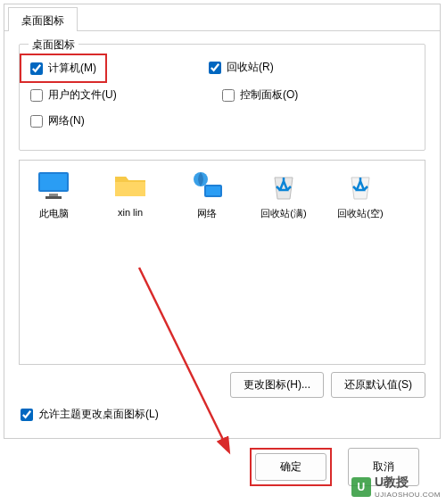  Describe the element at coordinates (54, 214) in the screenshot. I see `icon-label: 此电脑` at that location.